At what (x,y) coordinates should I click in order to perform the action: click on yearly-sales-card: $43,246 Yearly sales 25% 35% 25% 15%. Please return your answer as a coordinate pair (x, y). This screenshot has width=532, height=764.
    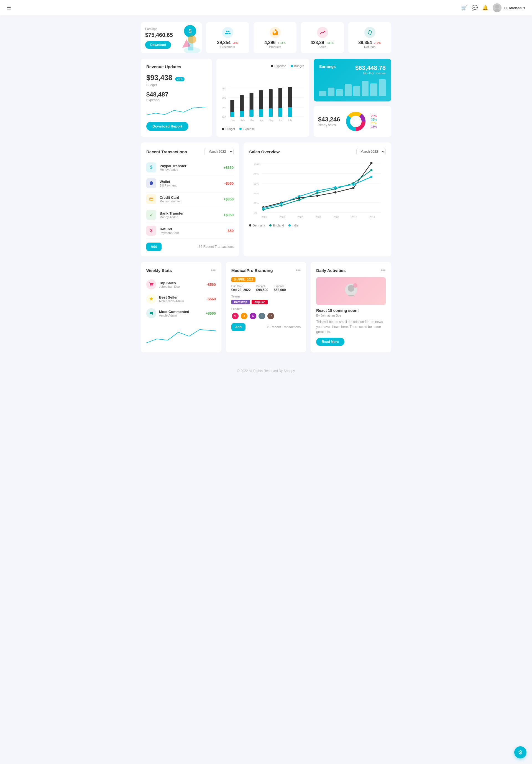
    Looking at the image, I should click on (352, 121).